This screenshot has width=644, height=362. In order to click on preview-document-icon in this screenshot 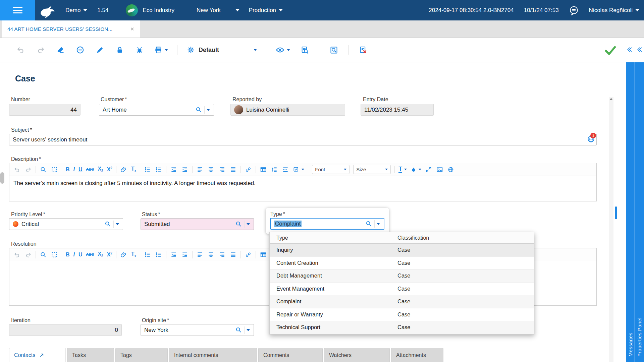, I will do `click(305, 50)`.